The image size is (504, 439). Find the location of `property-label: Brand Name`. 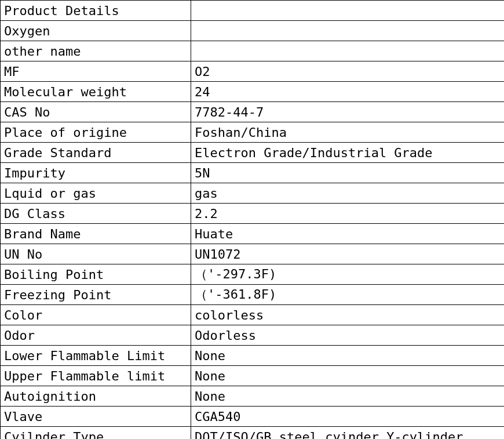

property-label: Brand Name is located at coordinates (96, 234).